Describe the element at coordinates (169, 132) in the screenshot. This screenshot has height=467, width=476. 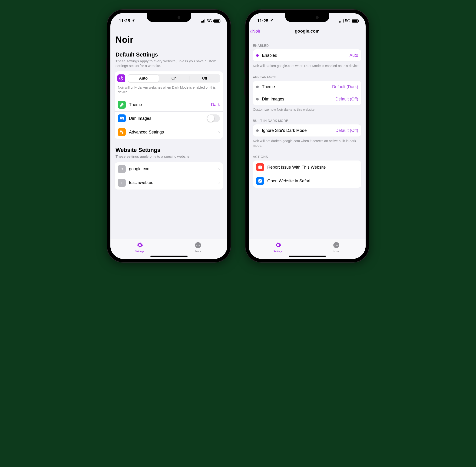
I see `advanced-row: Advanced Settings ›` at that location.